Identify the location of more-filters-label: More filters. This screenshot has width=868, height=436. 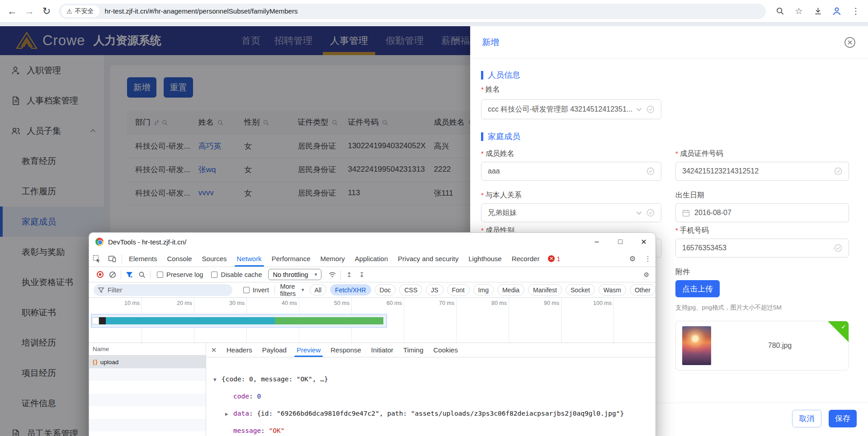
(289, 290).